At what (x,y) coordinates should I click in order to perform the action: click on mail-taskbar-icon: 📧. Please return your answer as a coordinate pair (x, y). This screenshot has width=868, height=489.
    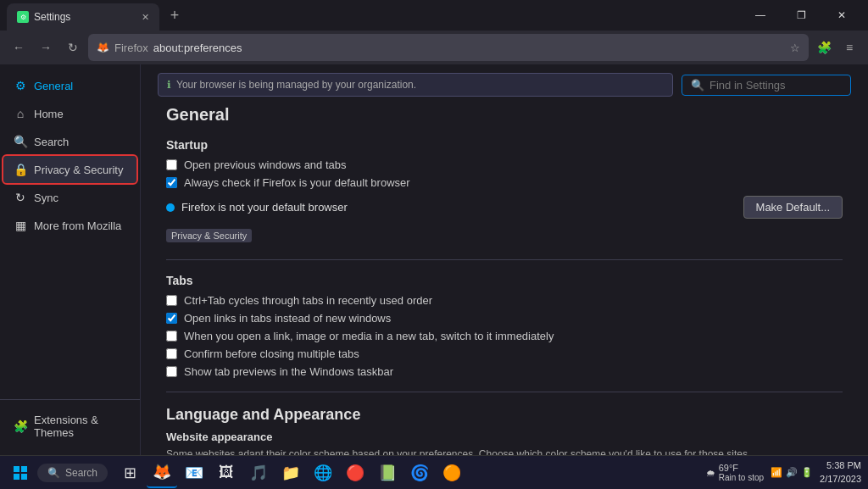
    Looking at the image, I should click on (194, 473).